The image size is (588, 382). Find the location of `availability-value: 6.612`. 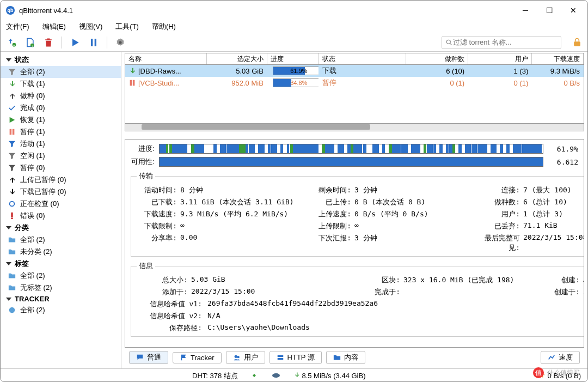

availability-value: 6.612 is located at coordinates (563, 162).